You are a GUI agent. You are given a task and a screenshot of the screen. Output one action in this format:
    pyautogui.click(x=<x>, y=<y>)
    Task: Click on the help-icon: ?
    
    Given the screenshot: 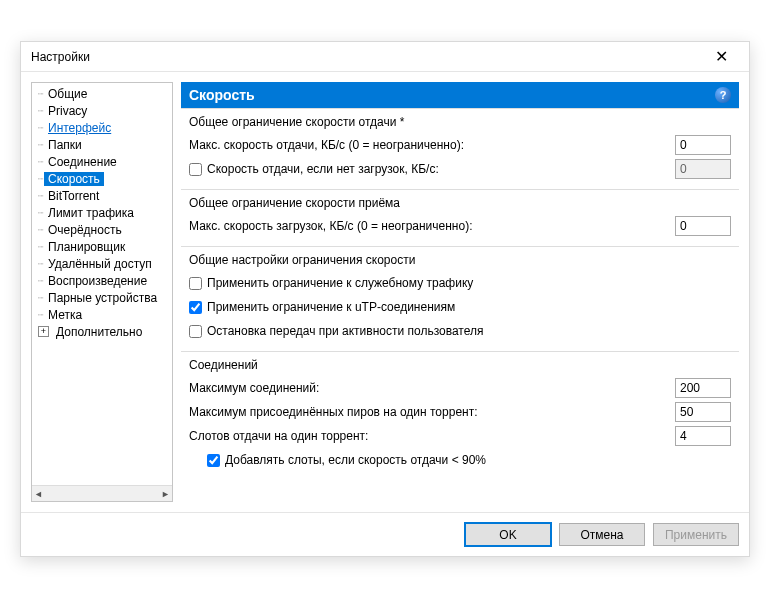 What is the action you would take?
    pyautogui.click(x=723, y=95)
    